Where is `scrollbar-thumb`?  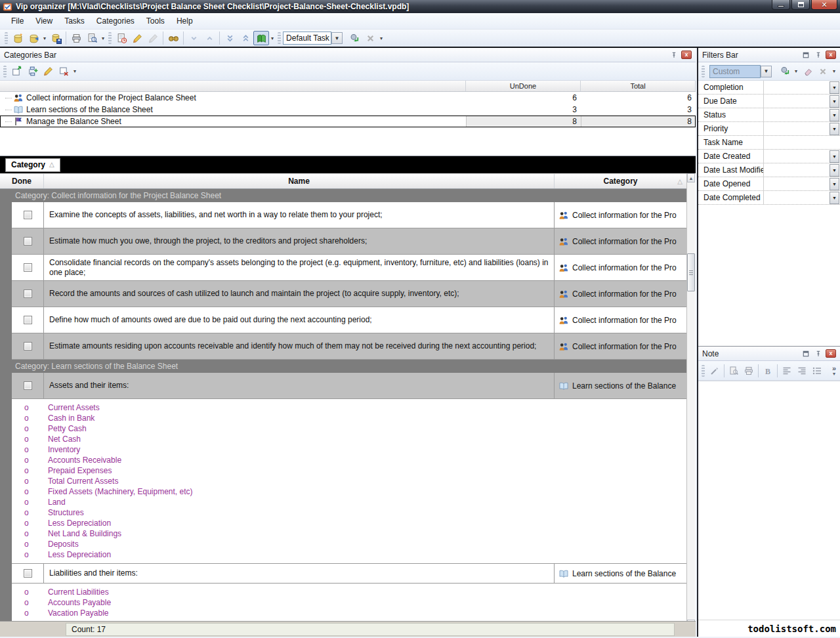
scrollbar-thumb is located at coordinates (691, 272).